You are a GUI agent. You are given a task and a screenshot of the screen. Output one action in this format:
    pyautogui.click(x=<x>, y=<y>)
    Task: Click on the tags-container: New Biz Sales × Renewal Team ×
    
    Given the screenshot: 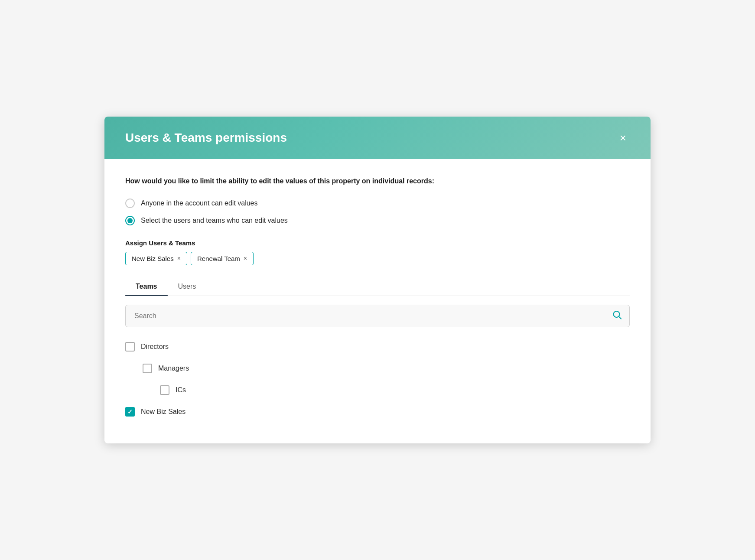 What is the action you would take?
    pyautogui.click(x=378, y=258)
    